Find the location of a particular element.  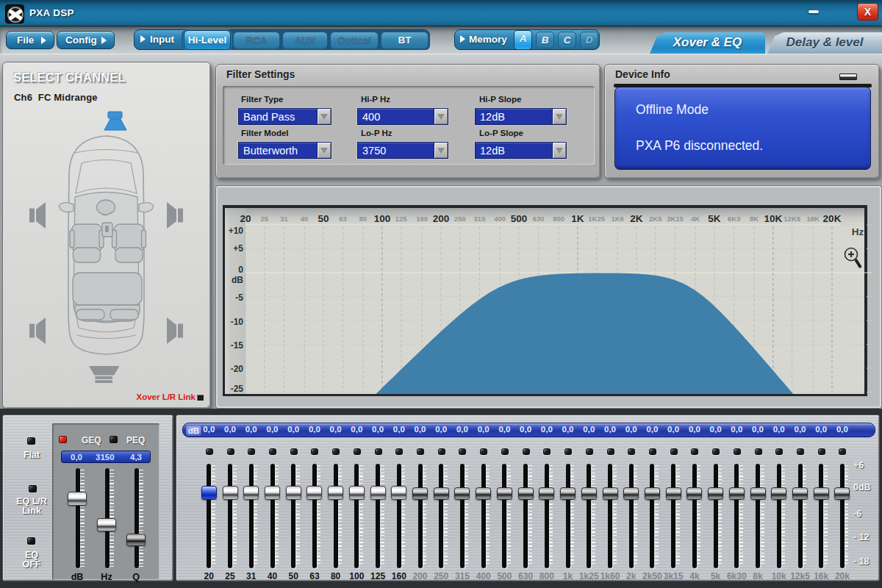

svg-text: 8K is located at coordinates (754, 219).